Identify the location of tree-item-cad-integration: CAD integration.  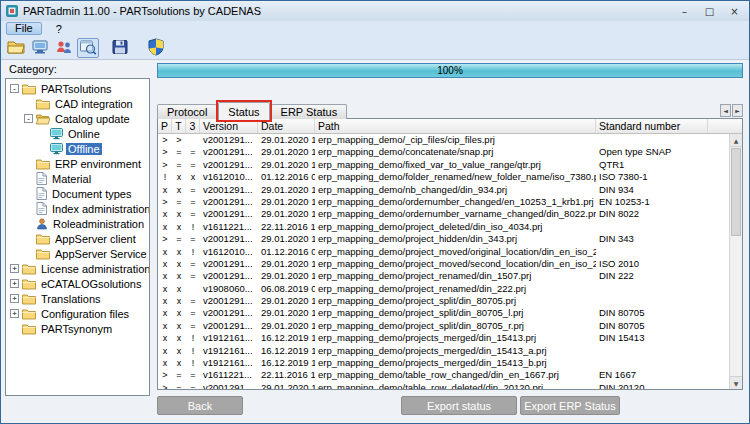
(78, 104).